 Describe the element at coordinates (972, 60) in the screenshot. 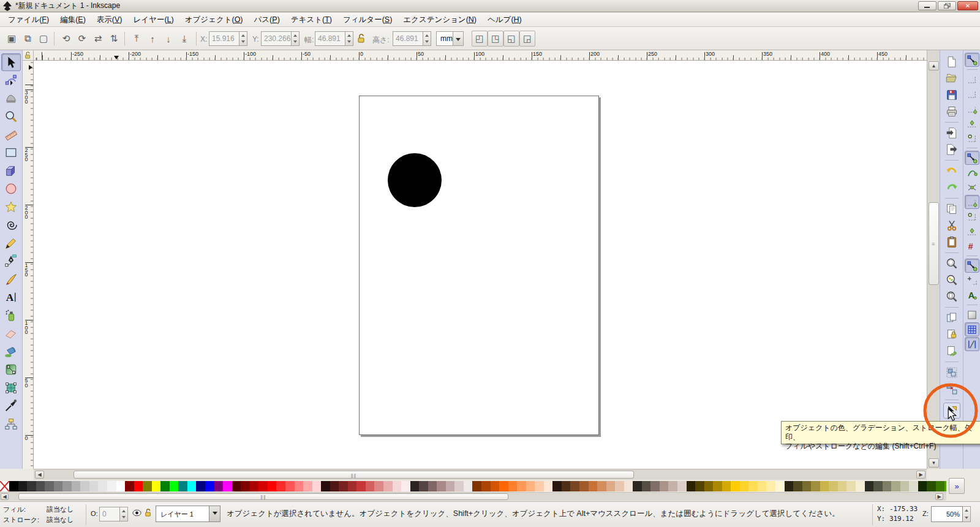

I see `snap-enabled-toggle` at that location.